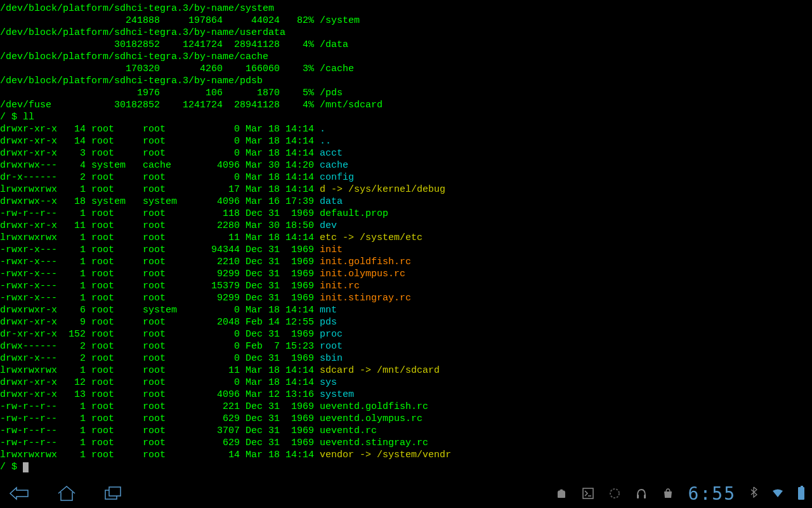 The image size is (812, 508). I want to click on system-navbar: 6:55, so click(406, 493).